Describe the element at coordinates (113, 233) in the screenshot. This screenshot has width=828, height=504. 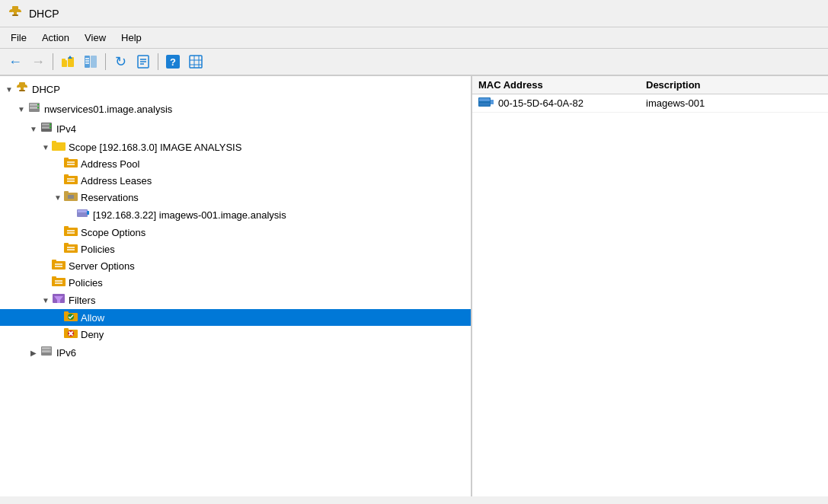
I see `tree-label-scope-options: Scope Options` at that location.